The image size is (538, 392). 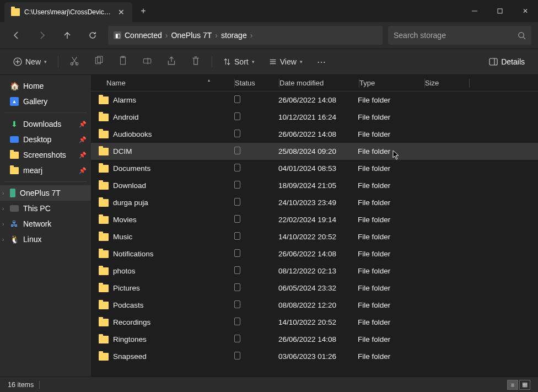 I want to click on crumb-connected: Connected, so click(x=143, y=35).